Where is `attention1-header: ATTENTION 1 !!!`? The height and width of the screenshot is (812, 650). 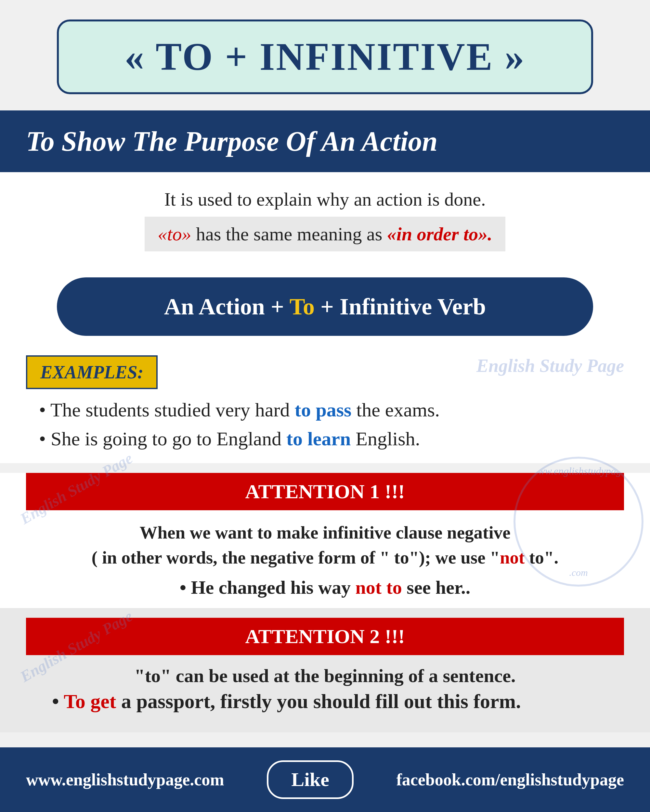 attention1-header: ATTENTION 1 !!! is located at coordinates (325, 492).